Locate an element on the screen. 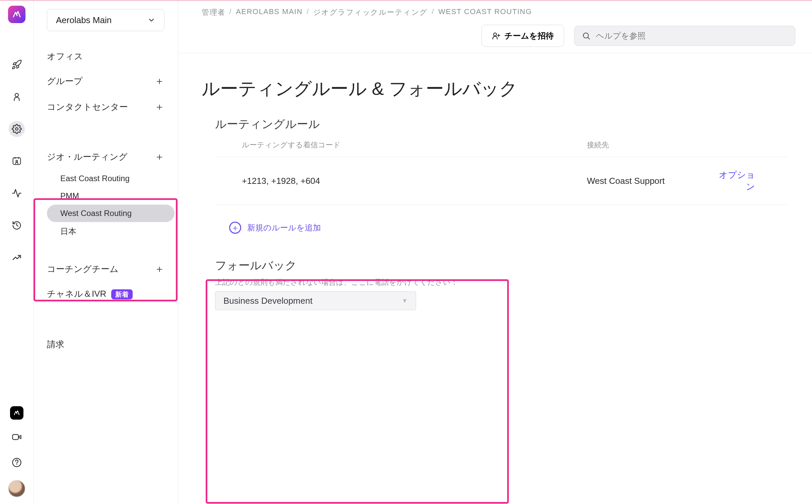  breadcrumb-segment: ジオグラフィックルーティング is located at coordinates (370, 12).